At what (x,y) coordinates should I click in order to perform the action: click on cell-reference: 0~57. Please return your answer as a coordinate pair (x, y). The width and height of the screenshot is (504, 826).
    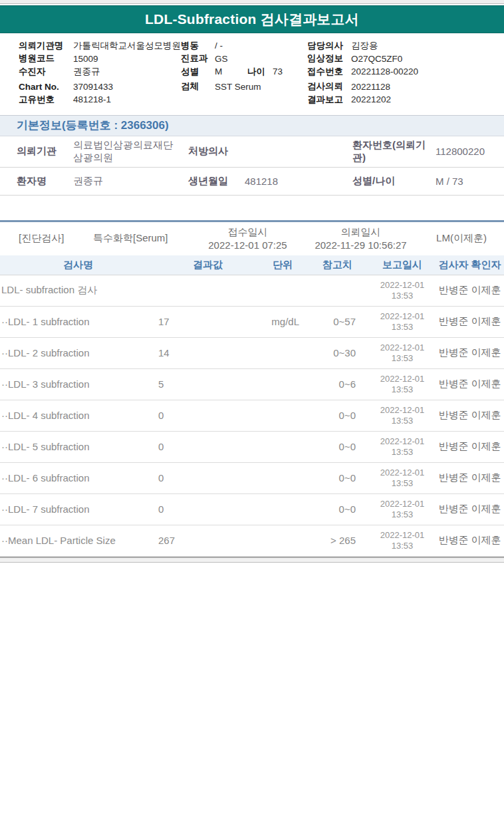
    Looking at the image, I should click on (338, 322).